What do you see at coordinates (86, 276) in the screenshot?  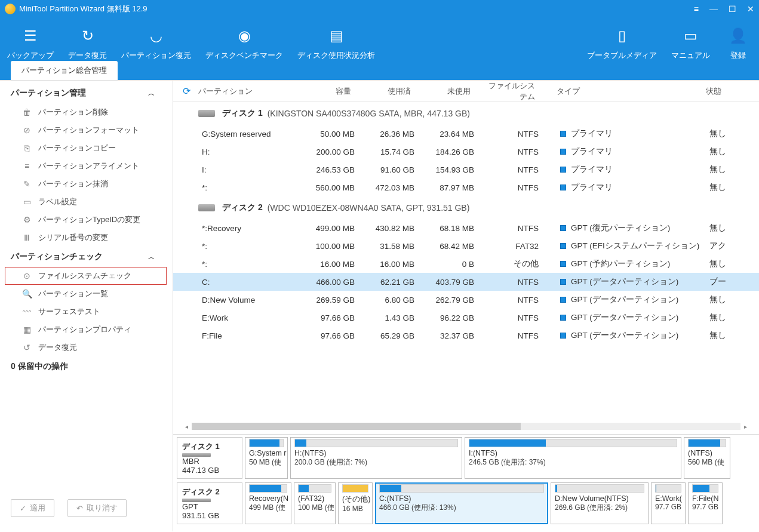 I see `sidebar-item: ⊙ ファイルシステムチェック` at bounding box center [86, 276].